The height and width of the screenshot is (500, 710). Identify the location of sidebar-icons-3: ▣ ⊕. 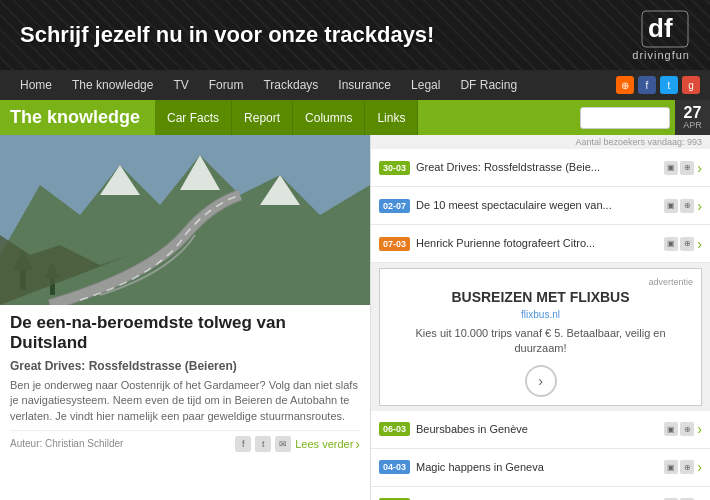
(679, 429).